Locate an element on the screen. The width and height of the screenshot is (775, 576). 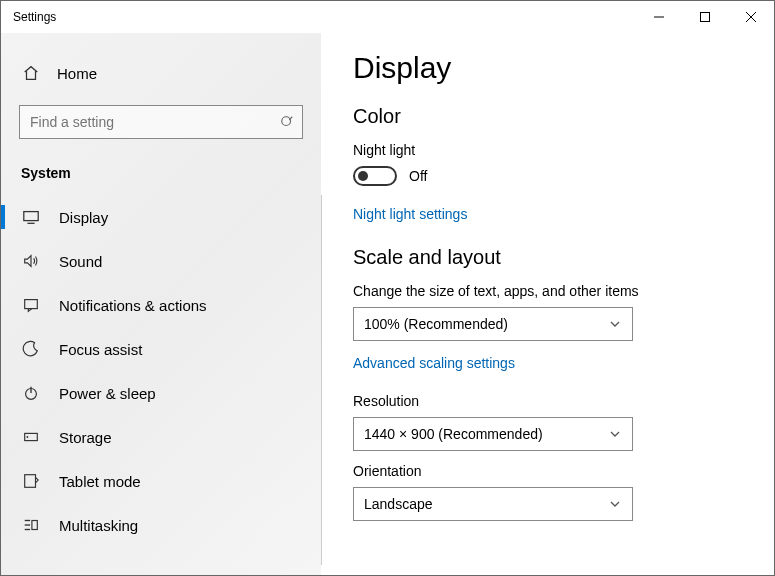
scale-label: Change the size of text, apps, and other… is located at coordinates (548, 291).